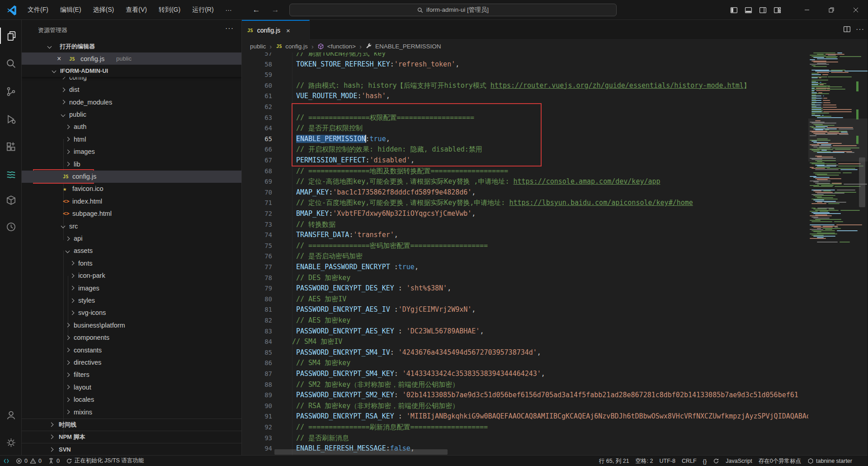 This screenshot has height=466, width=868. What do you see at coordinates (11, 415) in the screenshot?
I see `account-icon` at bounding box center [11, 415].